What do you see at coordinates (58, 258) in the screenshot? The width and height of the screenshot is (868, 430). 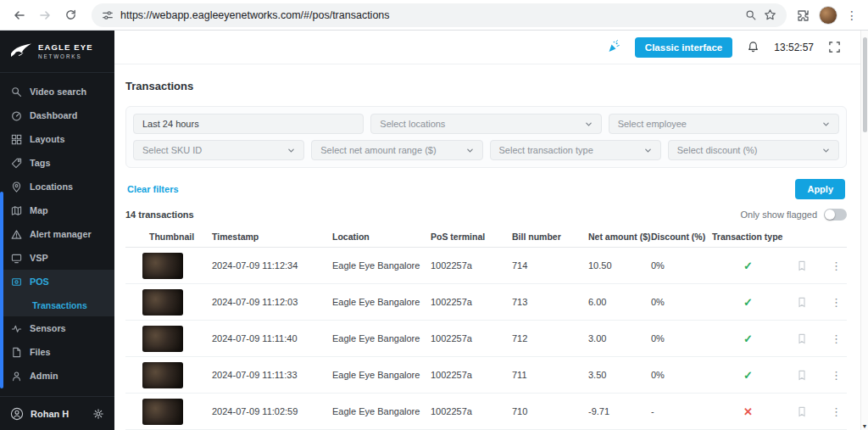 I see `sidebar-item-vsp: VSP` at bounding box center [58, 258].